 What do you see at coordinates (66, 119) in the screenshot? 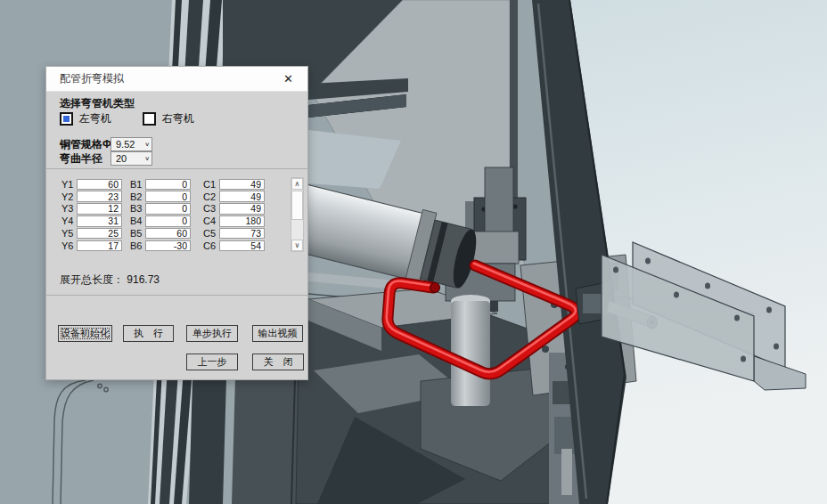
I see `checkbox-fill` at bounding box center [66, 119].